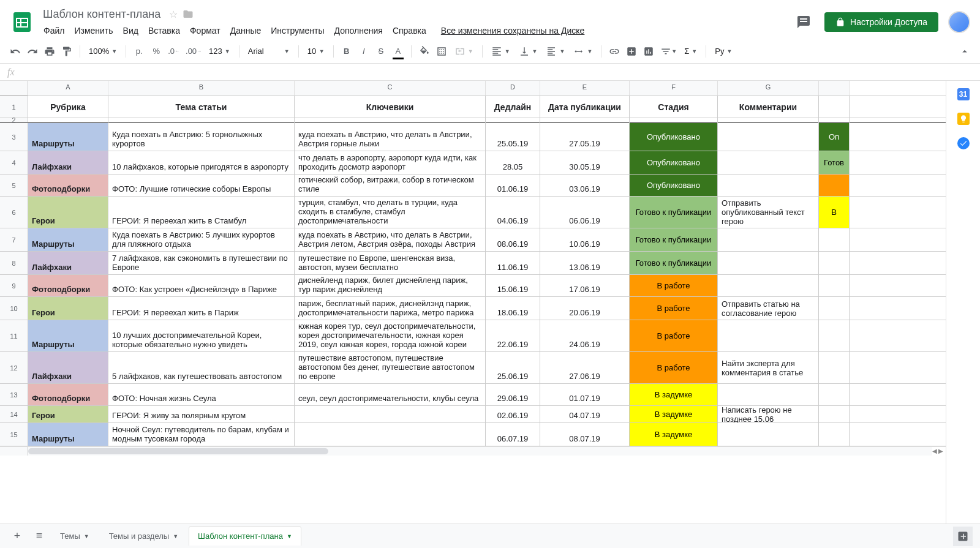  I want to click on merge-button: ▼, so click(464, 51).